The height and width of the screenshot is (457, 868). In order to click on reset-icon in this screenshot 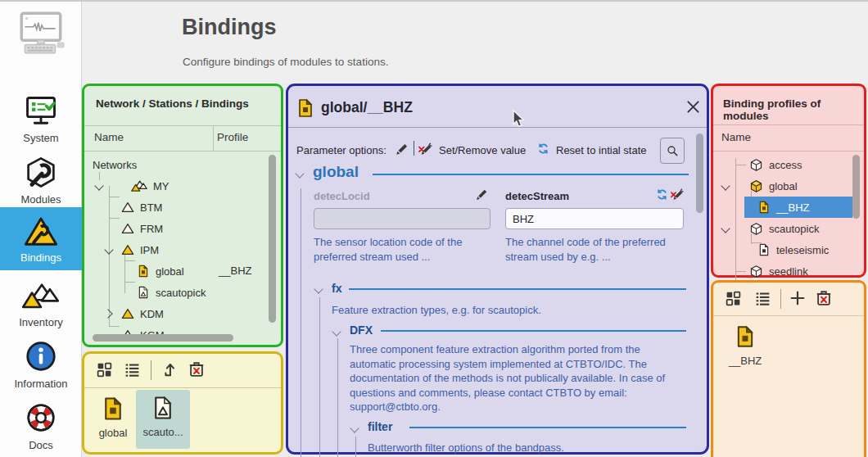, I will do `click(544, 149)`.